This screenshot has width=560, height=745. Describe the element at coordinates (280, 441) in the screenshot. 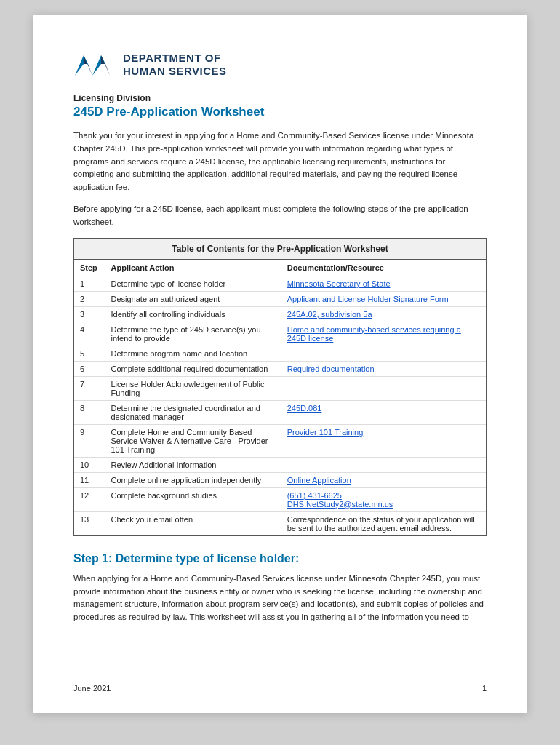

I see `table-row: 9Complete Home and Community Based Servi…` at that location.